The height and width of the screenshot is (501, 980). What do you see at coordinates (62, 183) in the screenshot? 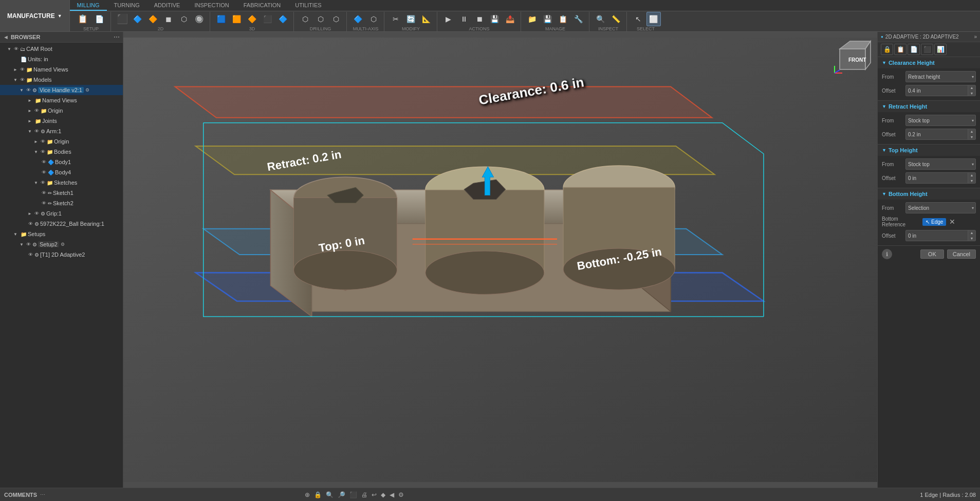
I see `tree-item-sketches: ▼ 👁 📁 Sketches` at bounding box center [62, 183].